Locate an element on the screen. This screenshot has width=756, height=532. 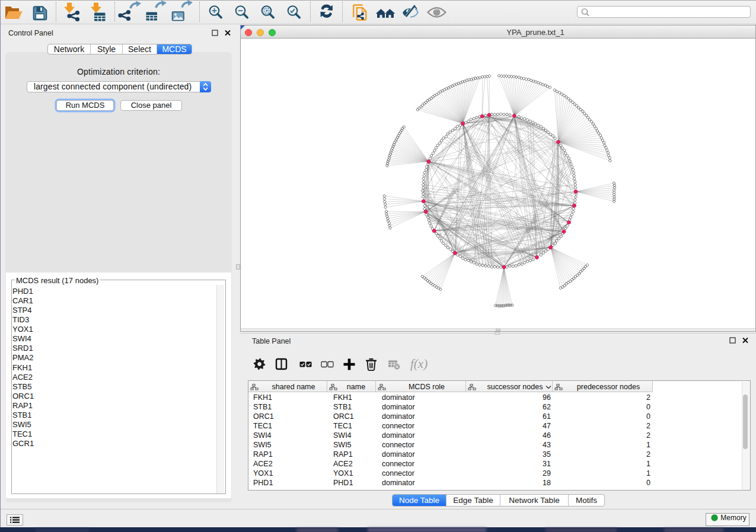
svg-text: f(x) is located at coordinates (419, 364).